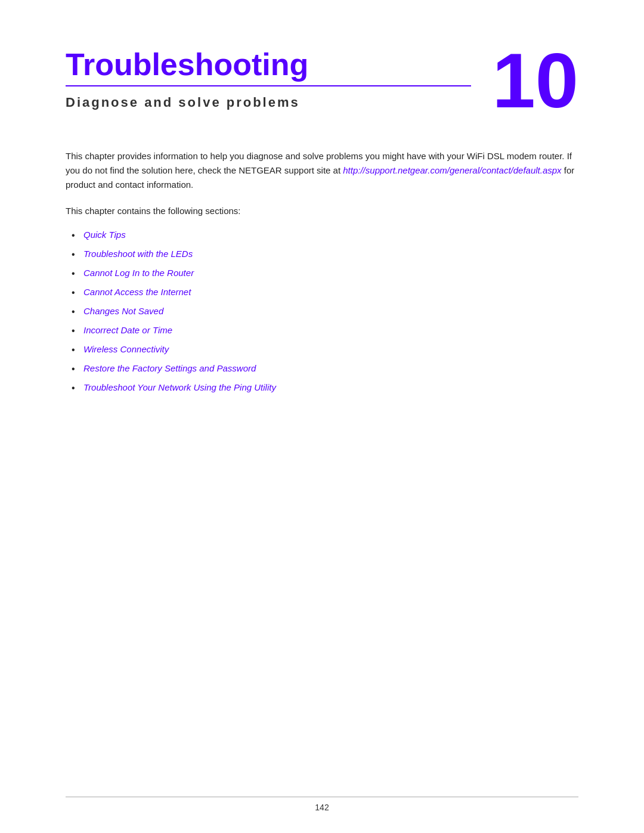 Image resolution: width=644 pixels, height=833 pixels. Describe the element at coordinates (331, 273) in the screenshot. I see `list-item: Cannot Log In to the Router` at that location.